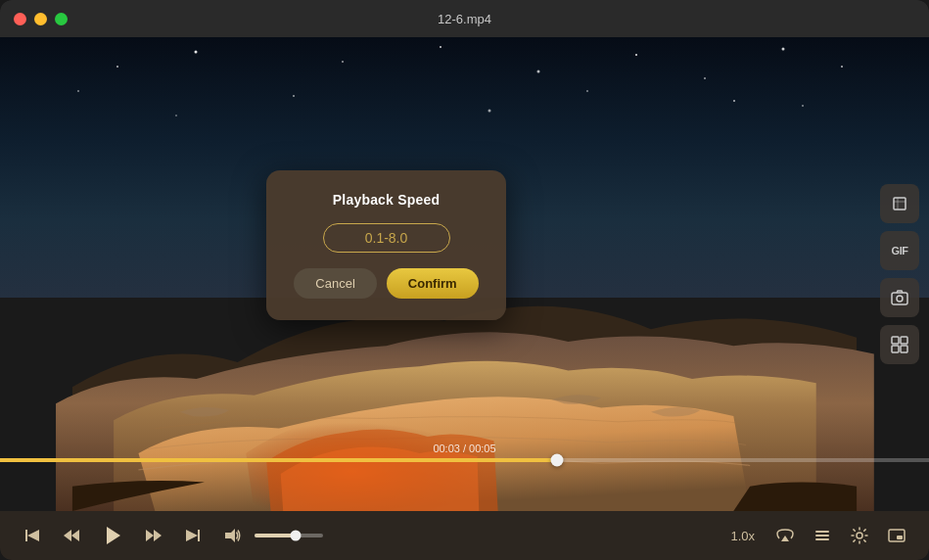  What do you see at coordinates (32, 536) in the screenshot?
I see `skip-to-start-button` at bounding box center [32, 536].